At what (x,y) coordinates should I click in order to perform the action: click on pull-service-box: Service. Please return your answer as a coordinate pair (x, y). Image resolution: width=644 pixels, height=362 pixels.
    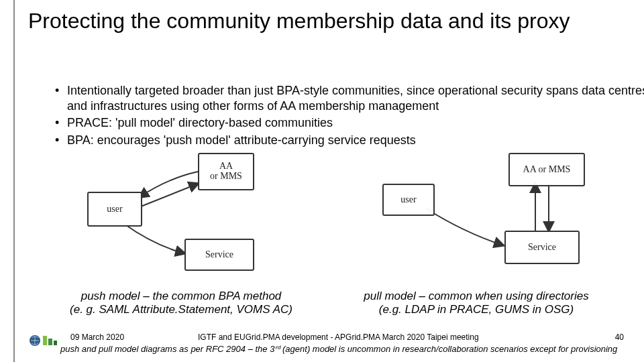
    Looking at the image, I should click on (542, 247).